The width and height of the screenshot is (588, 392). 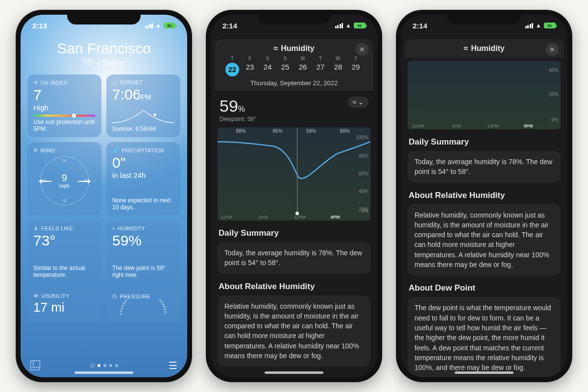 I want to click on tile-value: 17 mi, so click(x=65, y=308).